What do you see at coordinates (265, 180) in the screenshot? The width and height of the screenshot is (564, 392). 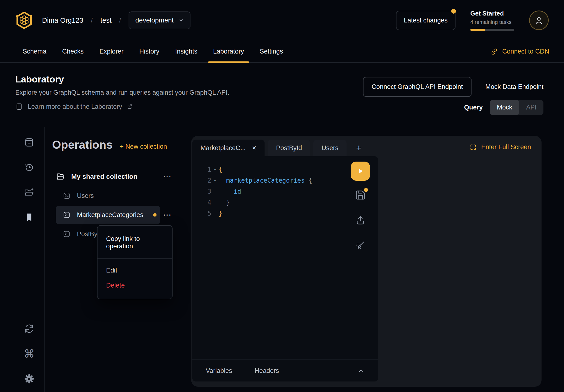 I see `code-token: marketplaceCategories` at bounding box center [265, 180].